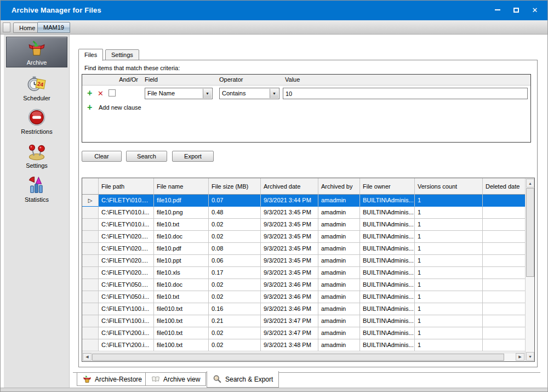 The image size is (548, 392). Describe the element at coordinates (181, 213) in the screenshot. I see `table-cell: file10.png` at that location.